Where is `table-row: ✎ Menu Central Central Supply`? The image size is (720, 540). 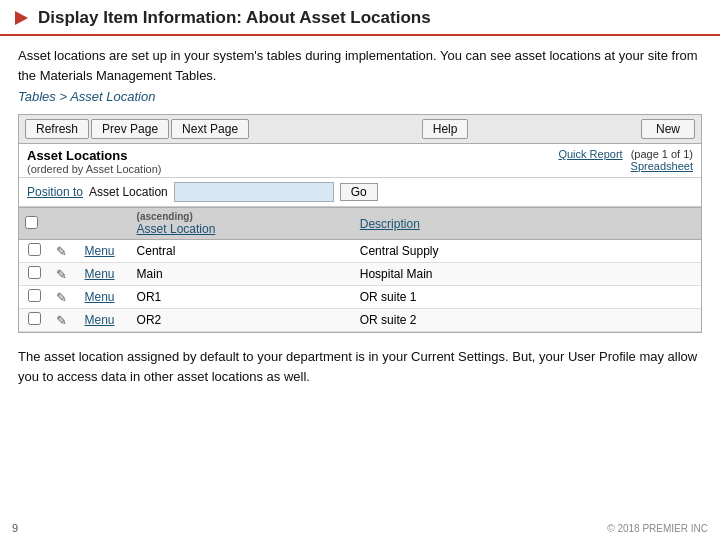
table-row: ✎ Menu Central Central Supply is located at coordinates (360, 252).